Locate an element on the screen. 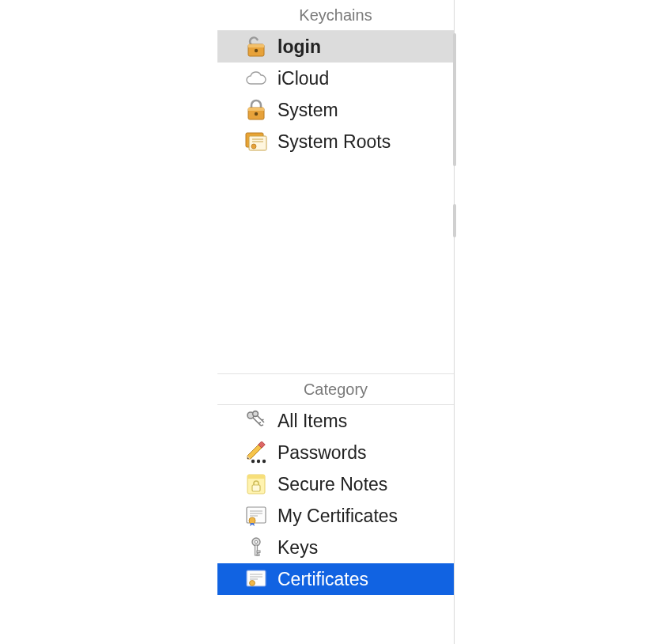 The height and width of the screenshot is (644, 672). keychain-item-label: login is located at coordinates (299, 47).